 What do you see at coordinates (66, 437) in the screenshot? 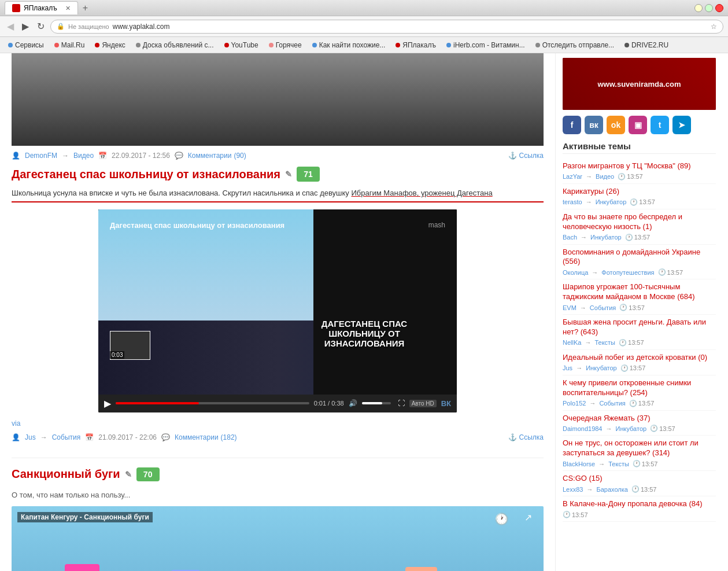
I see `article1-category2: События` at bounding box center [66, 437].